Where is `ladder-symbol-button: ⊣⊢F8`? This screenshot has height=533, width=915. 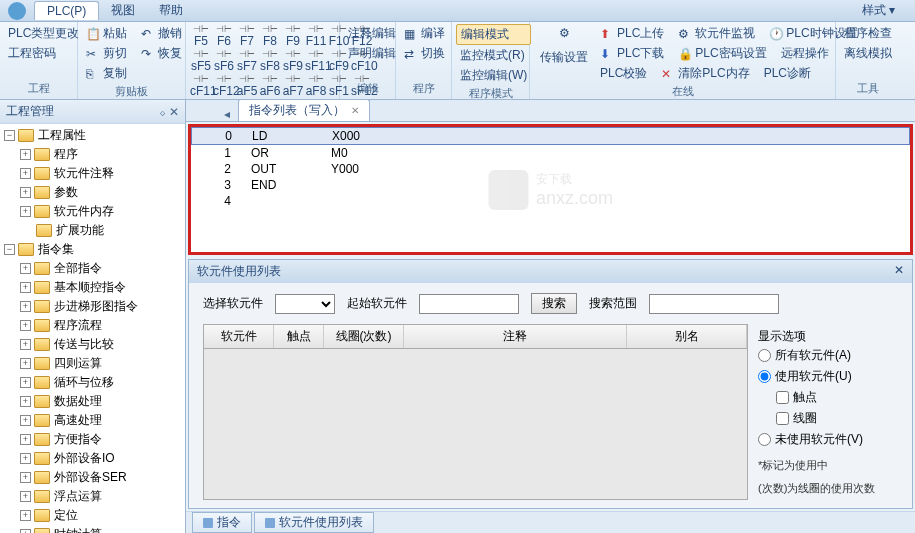
ladder-symbol-button: ⊣⊢F8 is located at coordinates (270, 36).